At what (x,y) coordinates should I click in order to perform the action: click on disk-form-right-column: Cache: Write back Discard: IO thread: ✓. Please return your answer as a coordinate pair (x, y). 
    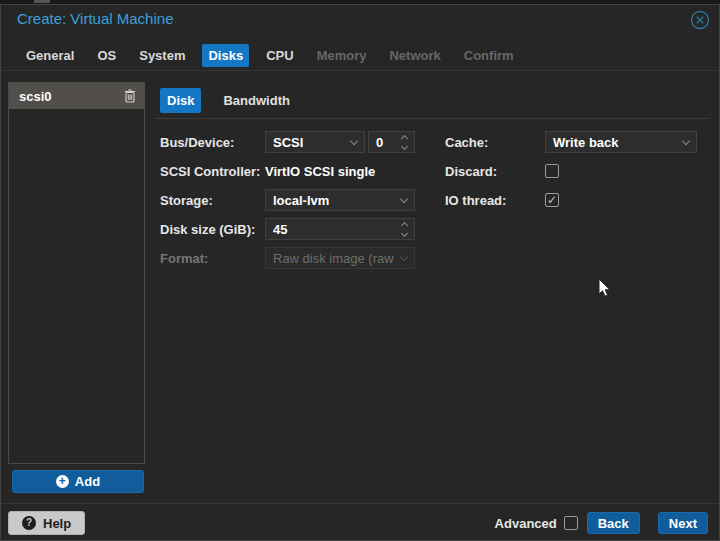
    Looking at the image, I should click on (571, 174).